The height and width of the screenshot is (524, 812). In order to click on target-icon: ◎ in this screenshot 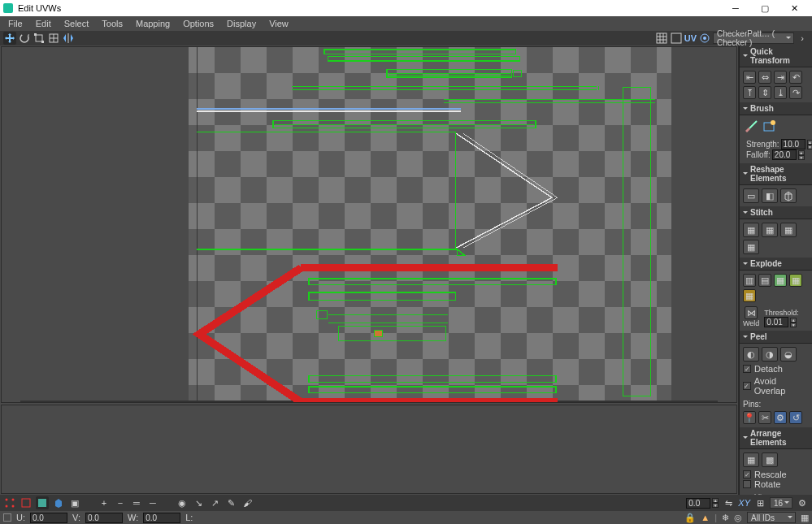, I will do `click(738, 518)`.